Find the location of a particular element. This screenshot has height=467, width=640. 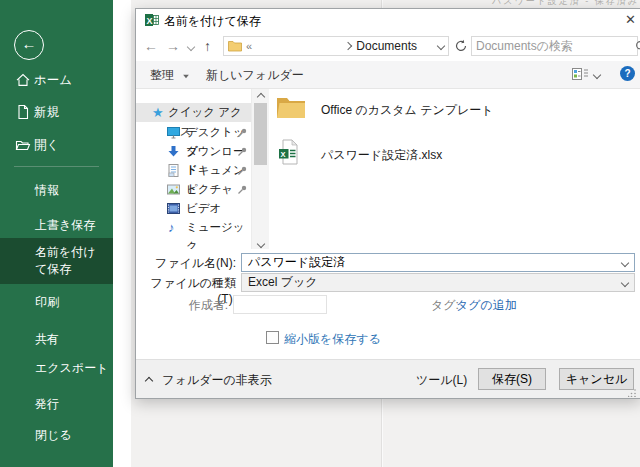

sidebar-item-save-as: 名前を付けて保存 is located at coordinates (56, 261).